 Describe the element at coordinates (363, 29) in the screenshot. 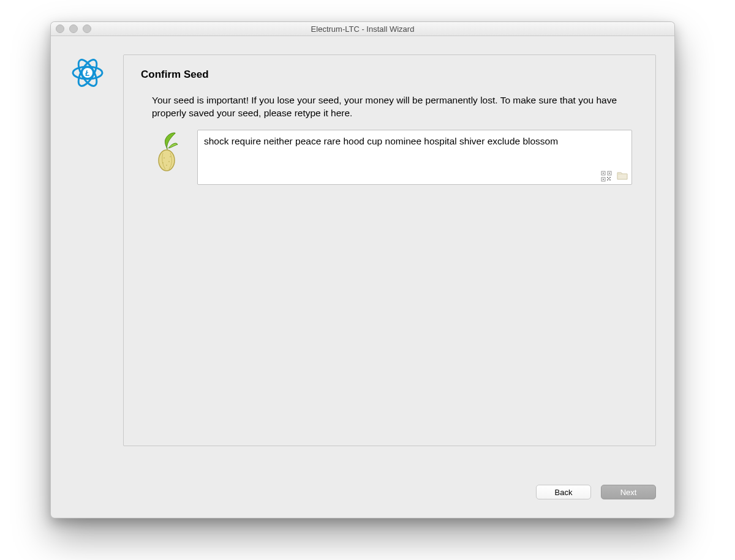

I see `window-title: Electrum-LTC - Install Wizard` at that location.